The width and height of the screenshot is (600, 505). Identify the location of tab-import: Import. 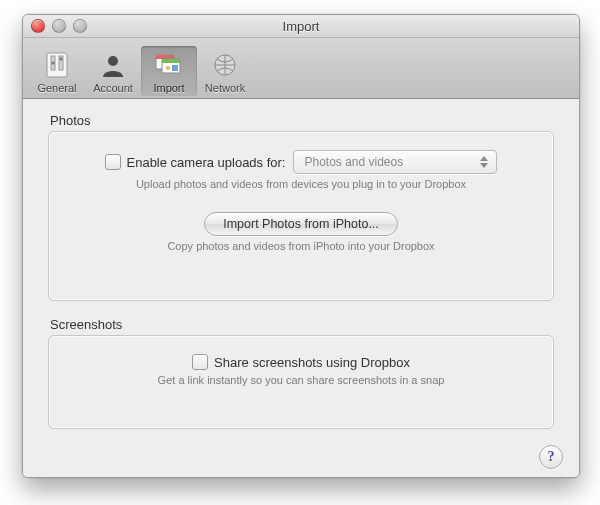
(169, 71).